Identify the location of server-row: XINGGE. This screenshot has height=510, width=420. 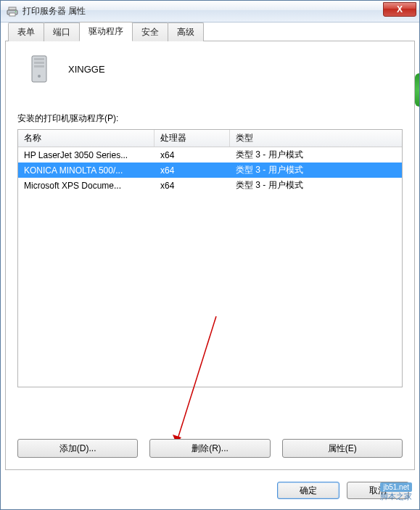
(210, 69).